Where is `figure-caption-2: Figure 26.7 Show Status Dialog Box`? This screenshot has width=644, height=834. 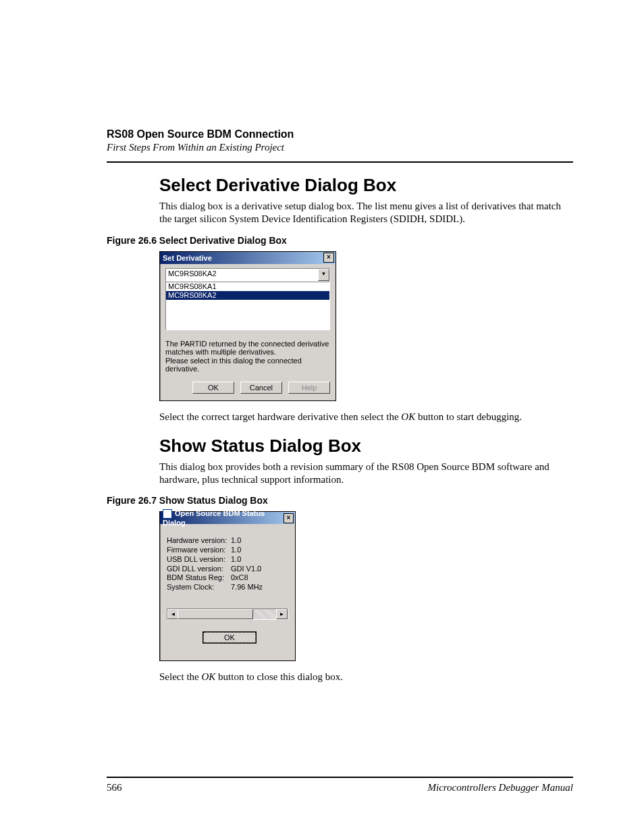 figure-caption-2: Figure 26.7 Show Status Dialog Box is located at coordinates (340, 500).